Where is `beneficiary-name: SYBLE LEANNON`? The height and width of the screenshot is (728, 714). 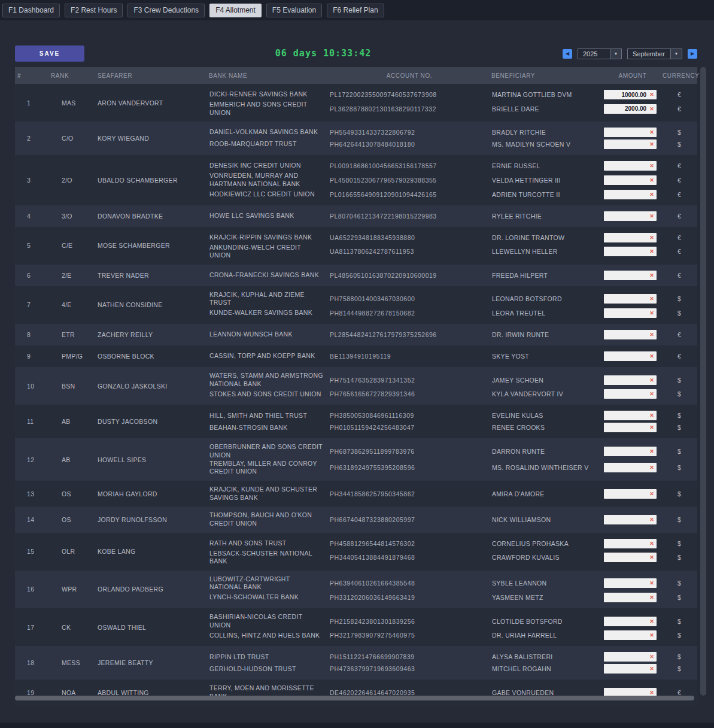
beneficiary-name: SYBLE LEANNON is located at coordinates (547, 583).